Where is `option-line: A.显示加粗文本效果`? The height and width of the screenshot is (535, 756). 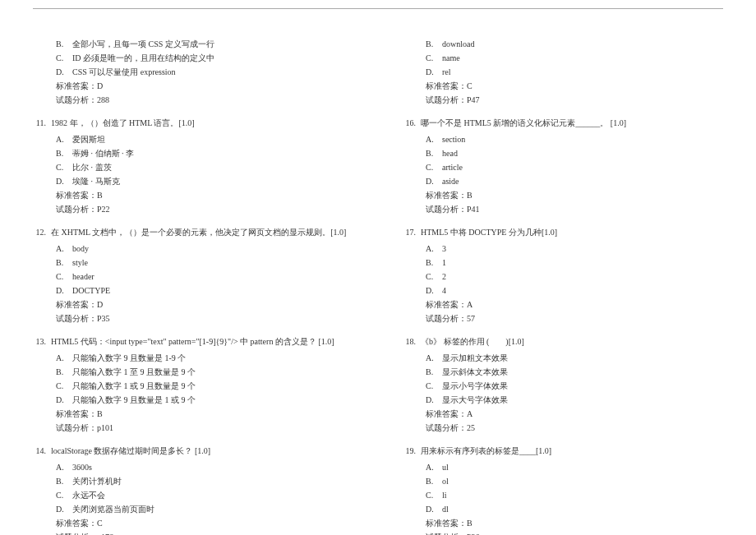 option-line: A.显示加粗文本效果 is located at coordinates (563, 358).